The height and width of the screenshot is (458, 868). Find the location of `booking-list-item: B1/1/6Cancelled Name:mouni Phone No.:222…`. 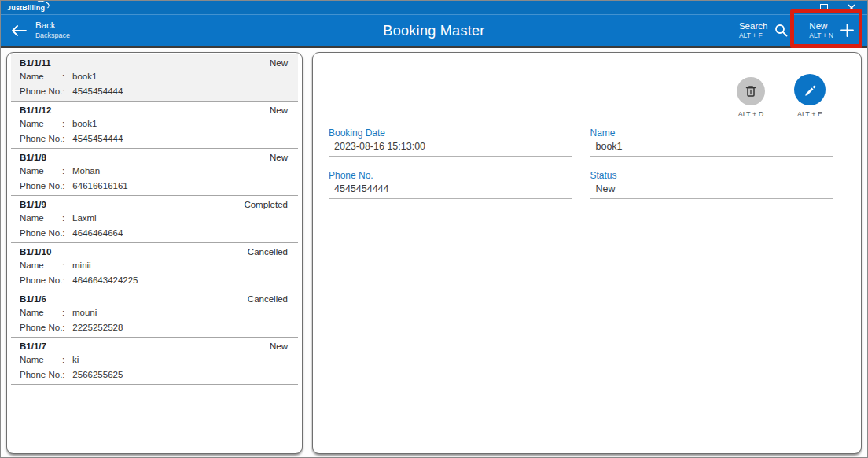

booking-list-item: B1/1/6Cancelled Name:mouni Phone No.:222… is located at coordinates (154, 314).